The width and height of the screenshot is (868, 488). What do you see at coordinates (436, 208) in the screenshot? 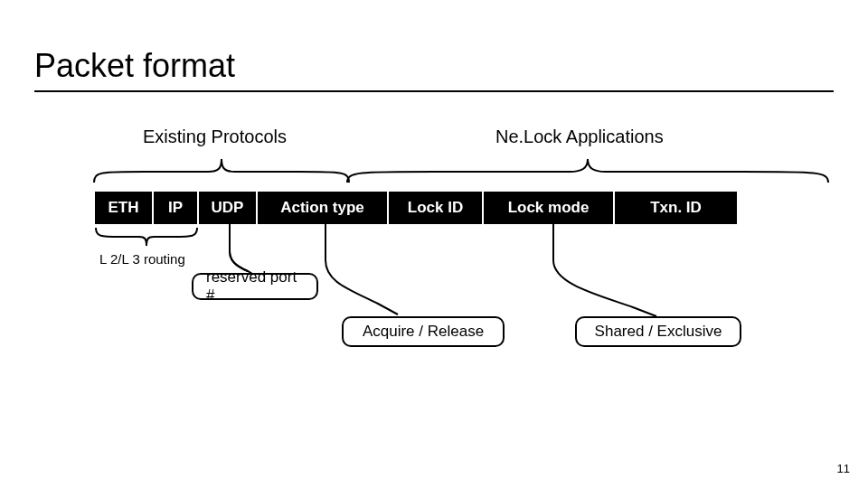
I see `cell-lockid: Lock ID` at bounding box center [436, 208].